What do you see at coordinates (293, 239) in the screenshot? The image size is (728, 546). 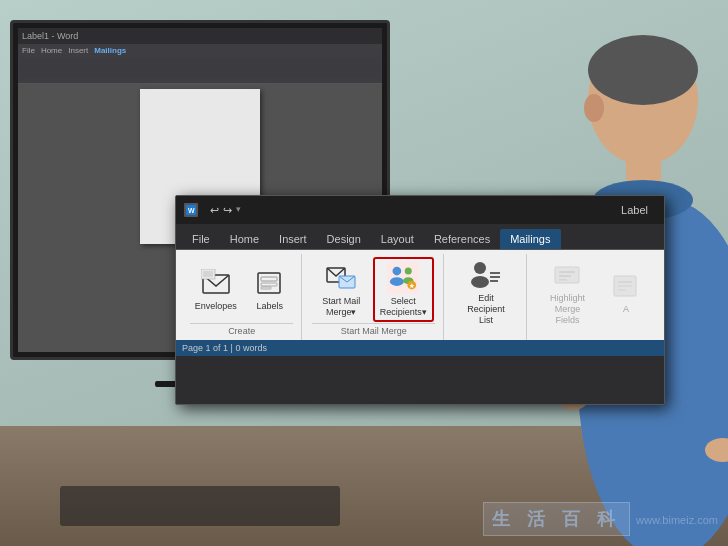 I see `tab-insert: Insert` at bounding box center [293, 239].